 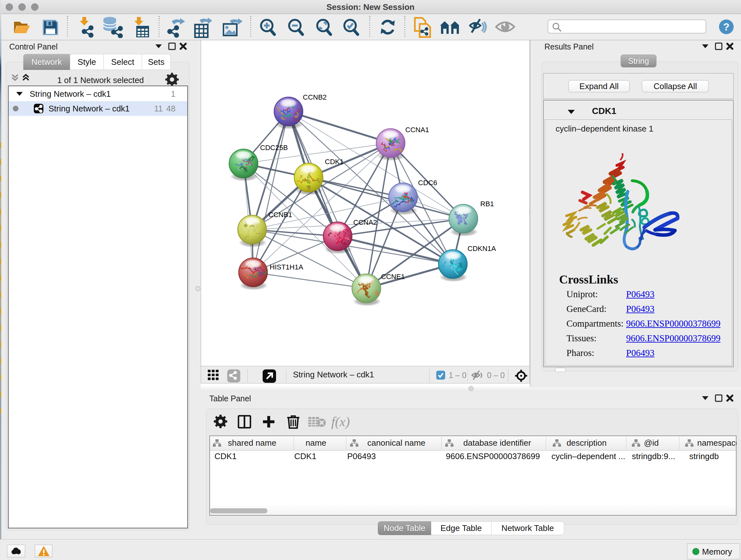 What do you see at coordinates (427, 183) in the screenshot?
I see `svg-text: CDC6` at bounding box center [427, 183].